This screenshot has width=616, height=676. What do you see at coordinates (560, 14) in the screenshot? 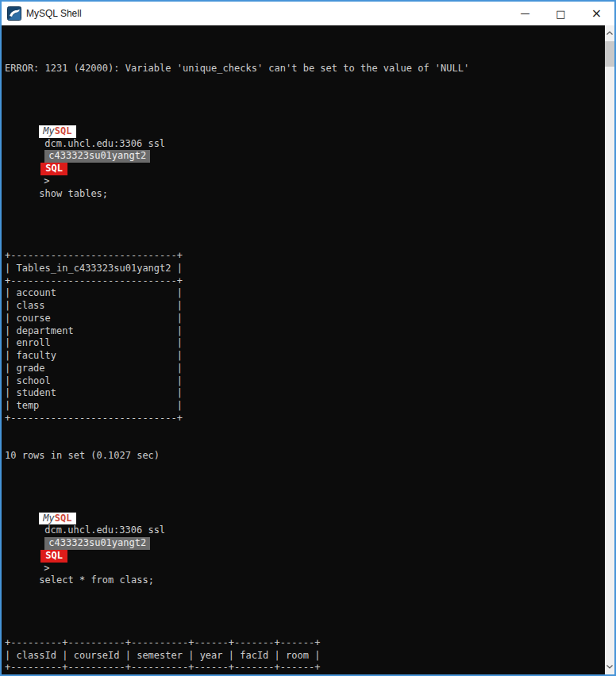
I see `maximize-icon: □` at bounding box center [560, 14].